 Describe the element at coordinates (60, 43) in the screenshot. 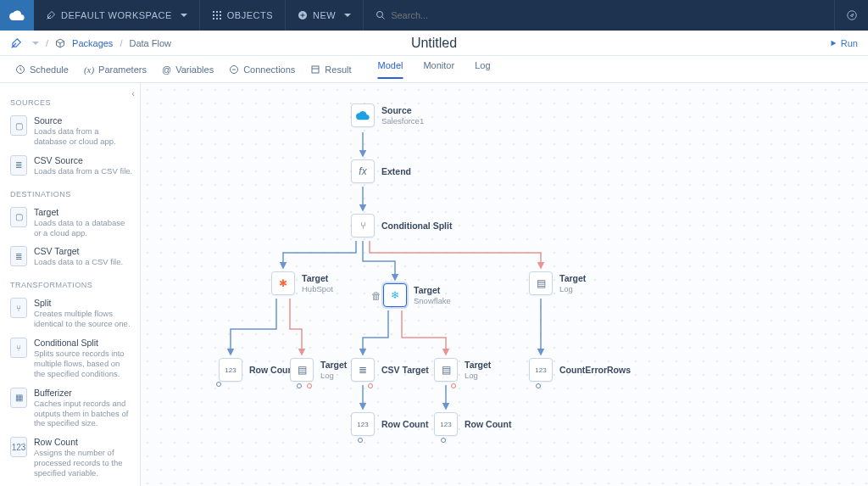

I see `package-icon` at that location.